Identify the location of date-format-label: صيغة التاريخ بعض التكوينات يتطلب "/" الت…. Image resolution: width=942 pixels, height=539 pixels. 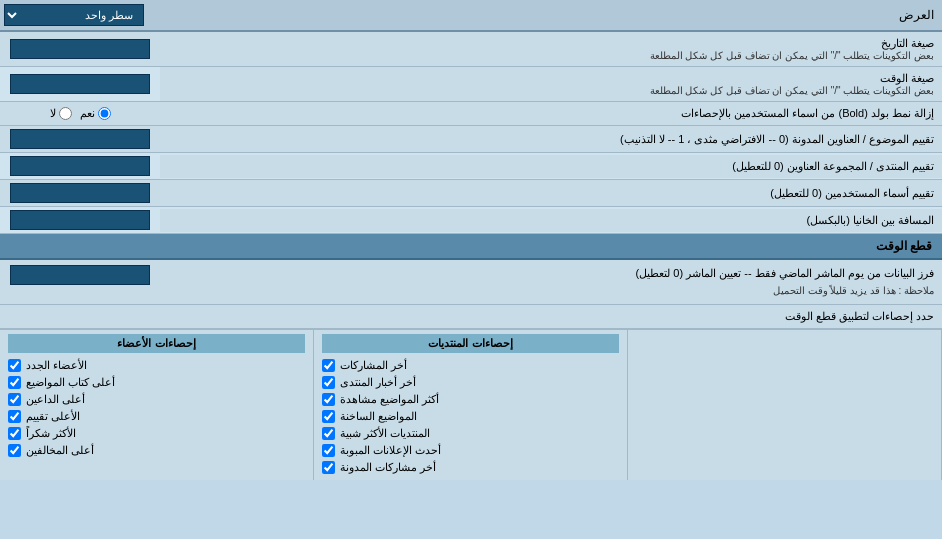
(551, 49).